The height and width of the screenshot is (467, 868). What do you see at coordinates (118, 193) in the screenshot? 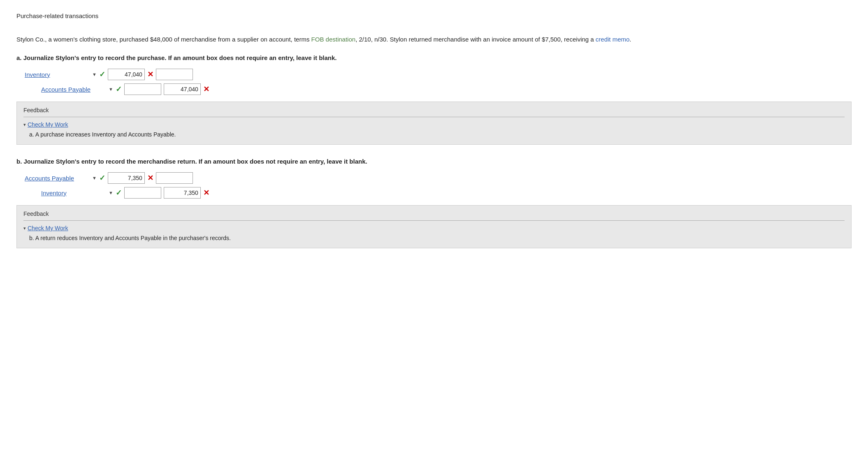
I see `part-b-row2-check: ✓` at bounding box center [118, 193].